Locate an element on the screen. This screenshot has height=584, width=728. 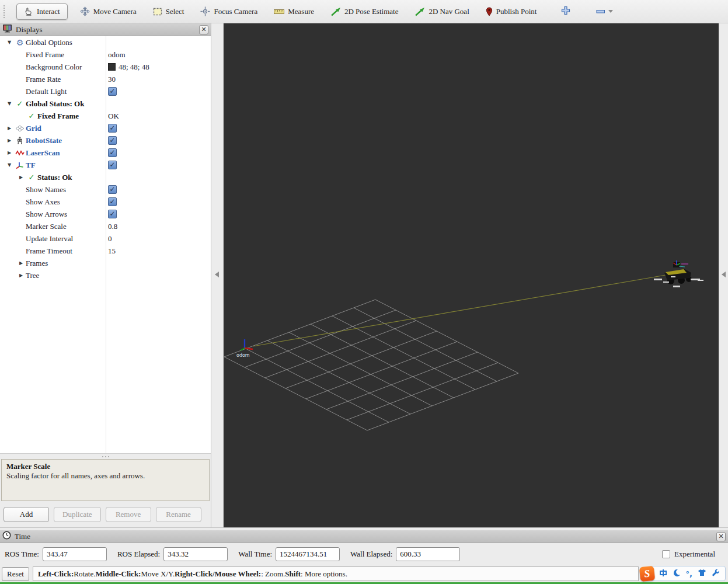
reset-button: Reset is located at coordinates (15, 574).